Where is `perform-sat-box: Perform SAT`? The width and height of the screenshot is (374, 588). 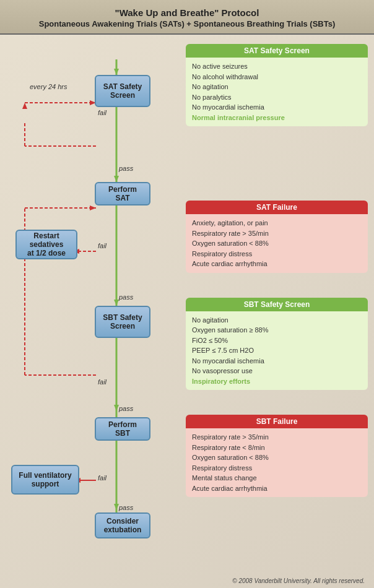 perform-sat-box: Perform SAT is located at coordinates (123, 194).